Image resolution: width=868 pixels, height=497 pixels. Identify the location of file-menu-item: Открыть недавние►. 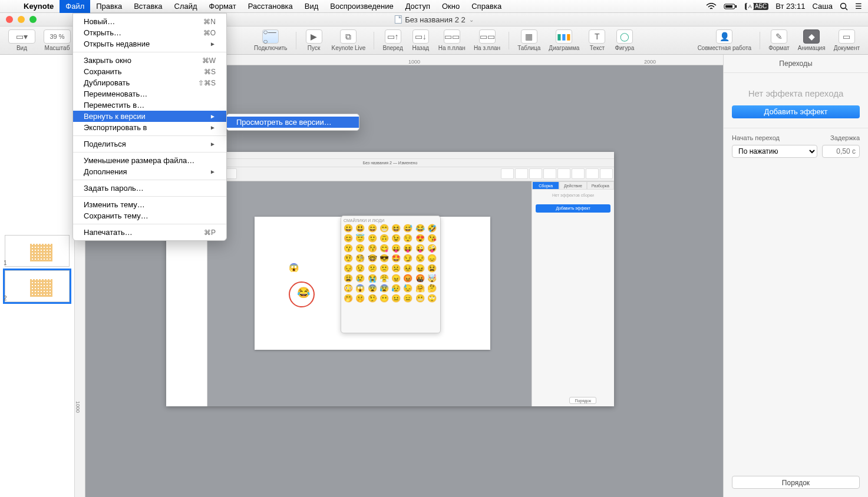
(150, 44).